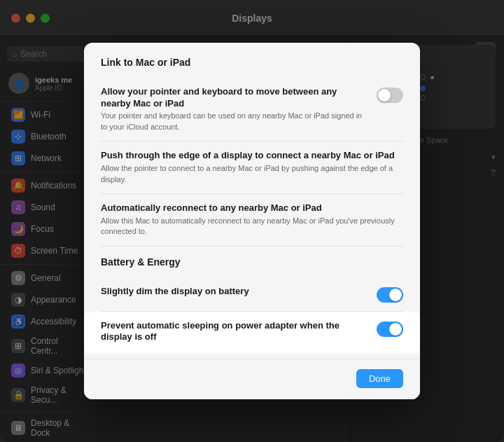 Image resolution: width=504 pixels, height=442 pixels. Describe the element at coordinates (252, 156) in the screenshot. I see `setting-label-push-edge: Push through the edge of a display to co…` at that location.